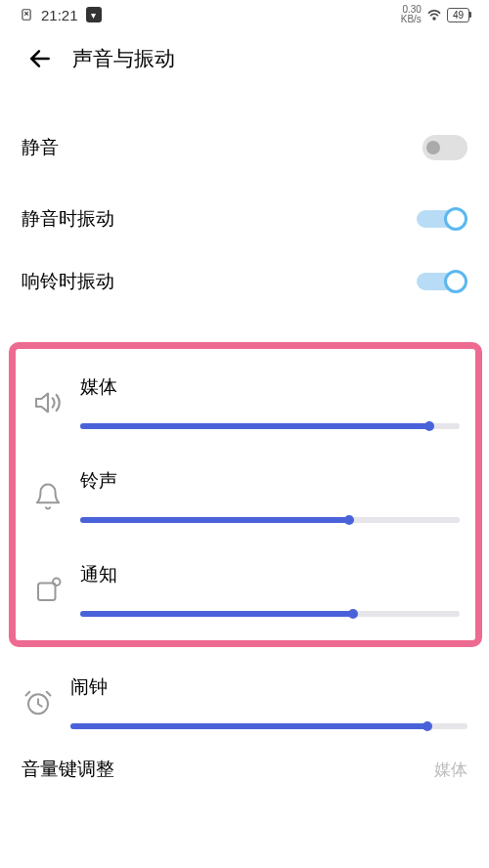  I want to click on network-speed: 0.30 KB/s, so click(411, 15).